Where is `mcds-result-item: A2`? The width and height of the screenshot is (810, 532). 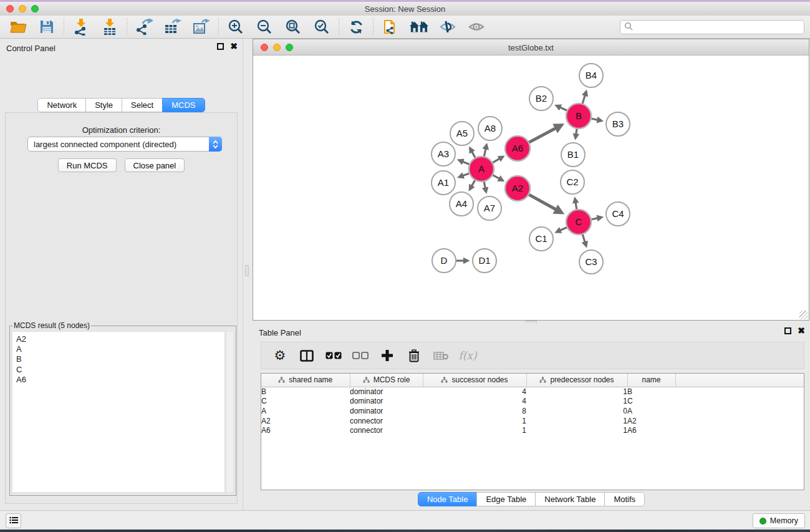
mcds-result-item: A2 is located at coordinates (120, 339).